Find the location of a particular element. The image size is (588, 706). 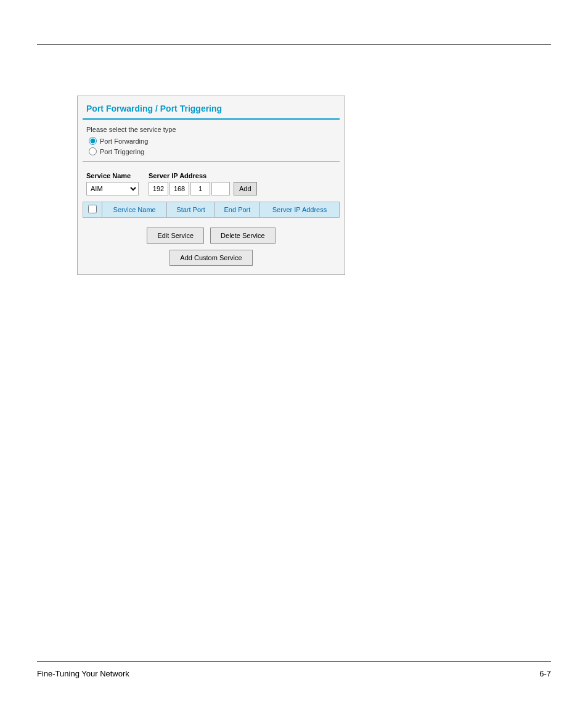

service-table-section: Service Name Start Port End Port Server … is located at coordinates (211, 213).